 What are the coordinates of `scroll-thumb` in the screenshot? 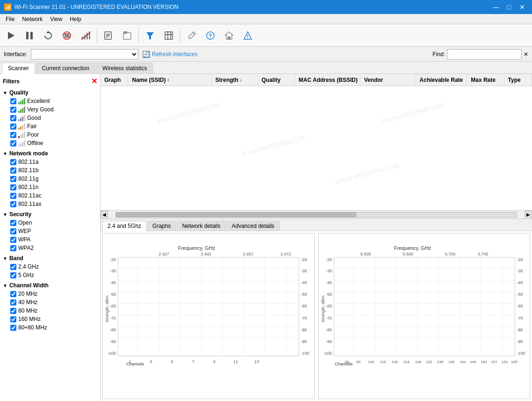 It's located at (236, 215).